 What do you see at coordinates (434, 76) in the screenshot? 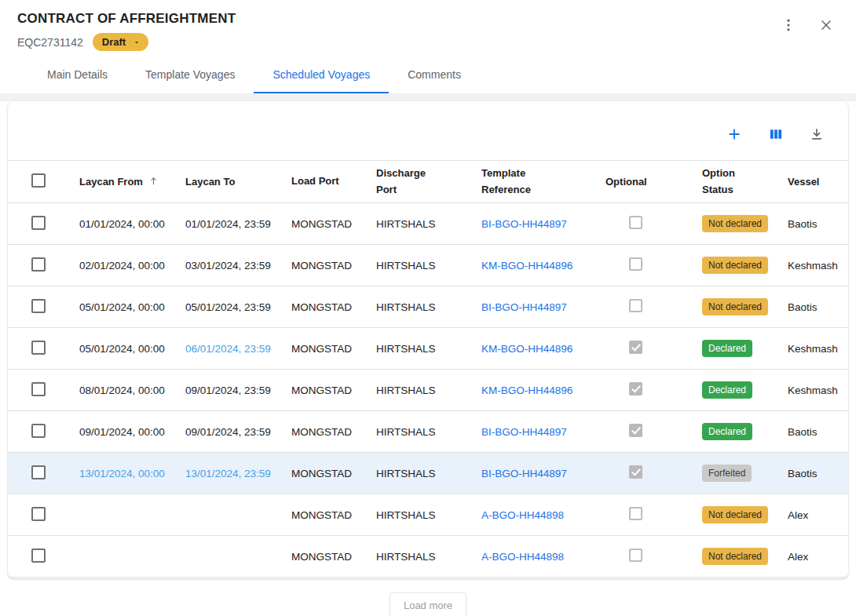
I see `tab-comments: Comments` at bounding box center [434, 76].